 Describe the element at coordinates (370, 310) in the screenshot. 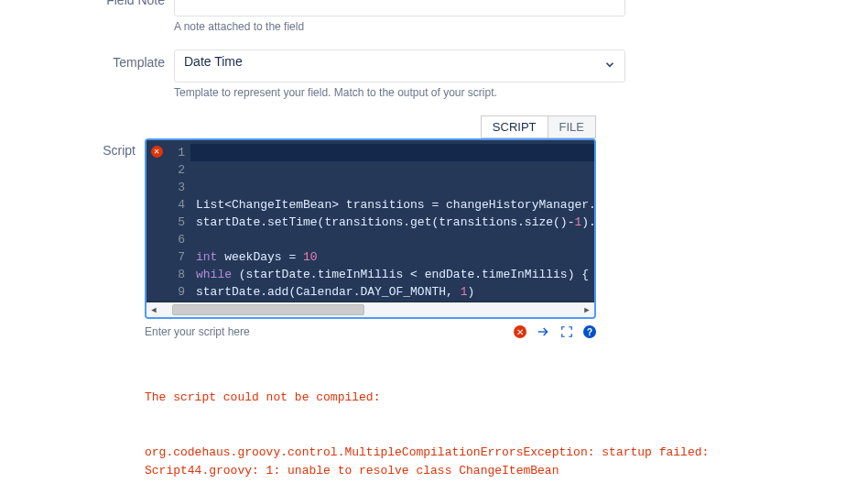

I see `horizontal-scrollbar: ◄ ►` at that location.